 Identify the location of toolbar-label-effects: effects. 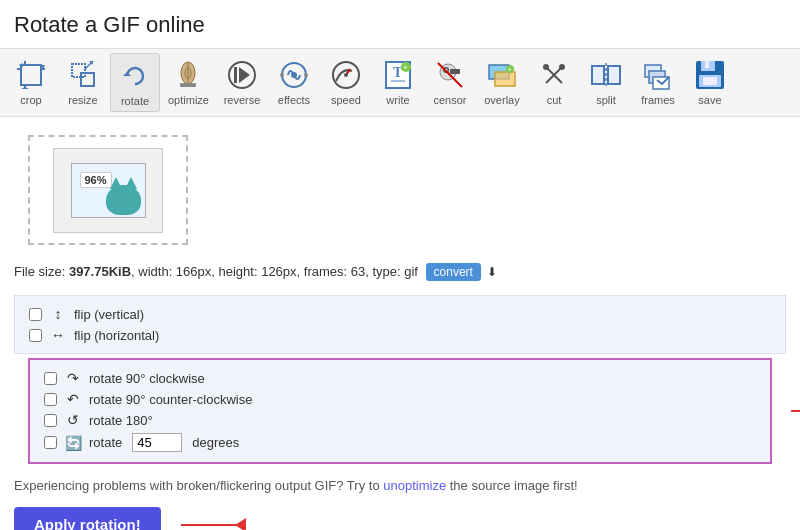
(294, 100).